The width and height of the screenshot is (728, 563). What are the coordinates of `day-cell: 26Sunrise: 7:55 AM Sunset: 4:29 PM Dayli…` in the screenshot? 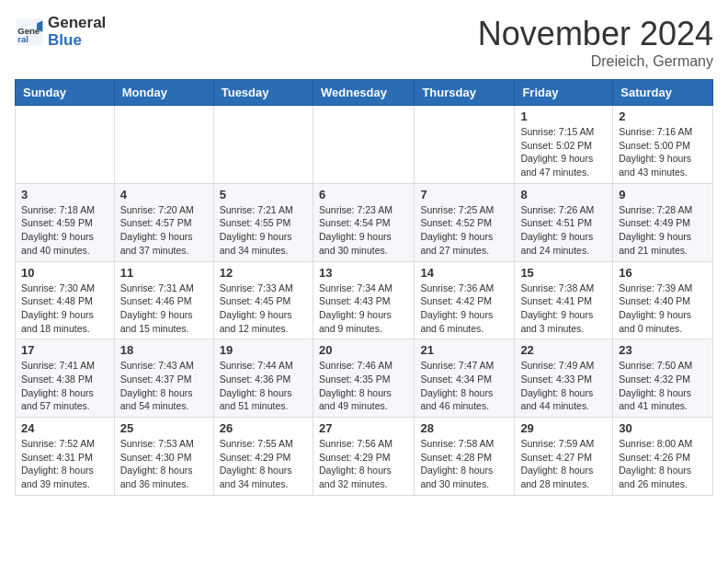 It's located at (263, 456).